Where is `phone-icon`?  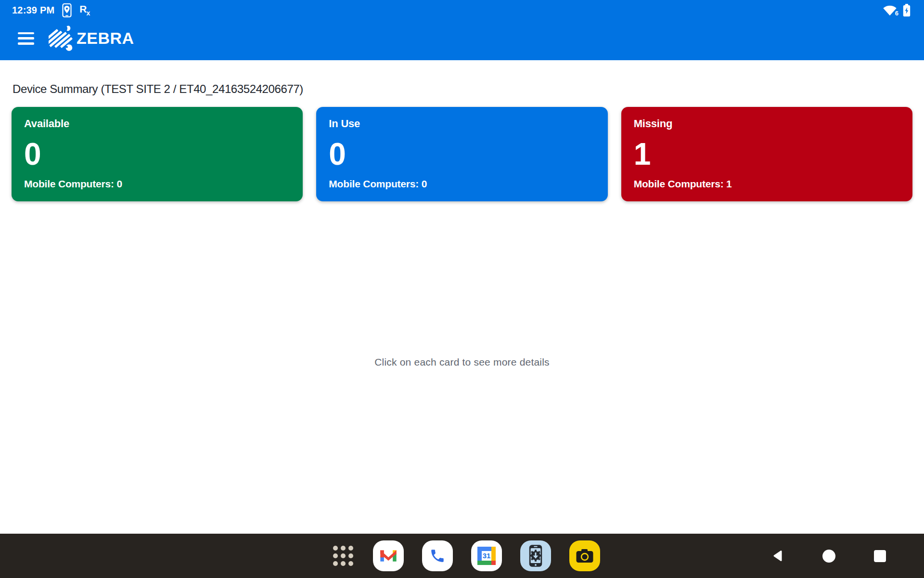 phone-icon is located at coordinates (437, 556).